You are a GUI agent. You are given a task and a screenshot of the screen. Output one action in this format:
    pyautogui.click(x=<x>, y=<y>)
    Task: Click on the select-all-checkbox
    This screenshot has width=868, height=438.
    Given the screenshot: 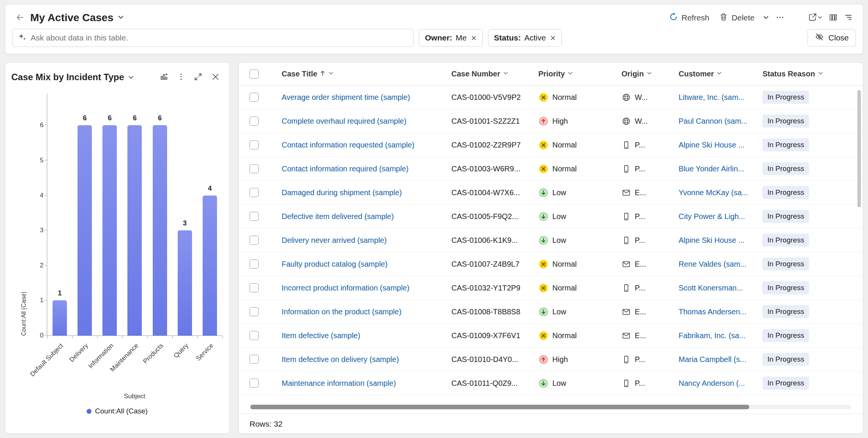 What is the action you would take?
    pyautogui.click(x=254, y=74)
    